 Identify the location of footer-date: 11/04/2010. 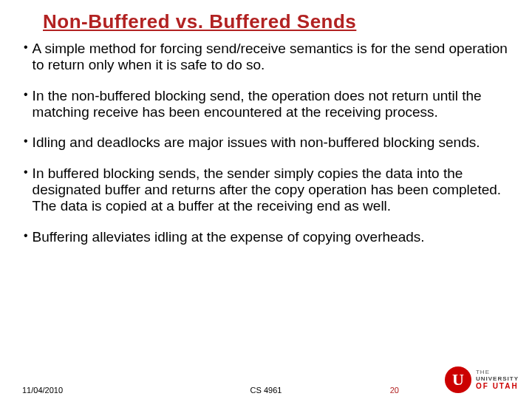
(43, 390).